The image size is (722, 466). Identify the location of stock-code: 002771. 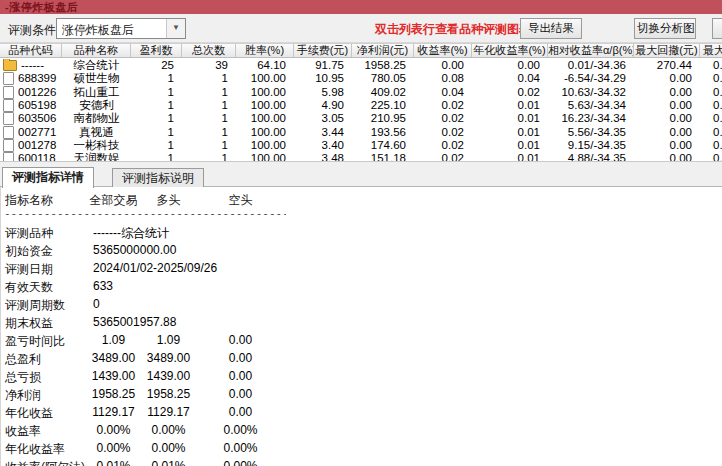
(37, 132).